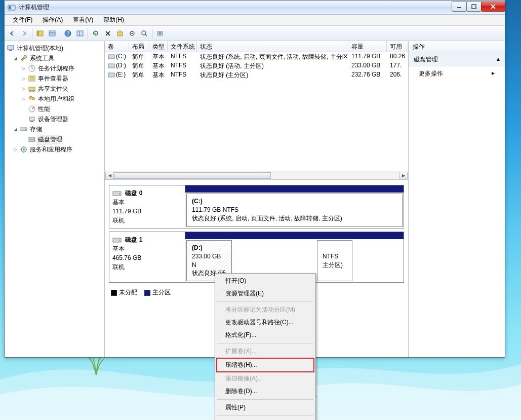  I want to click on tree-task-scheduler: ▷ 任务计划程序, so click(55, 68).